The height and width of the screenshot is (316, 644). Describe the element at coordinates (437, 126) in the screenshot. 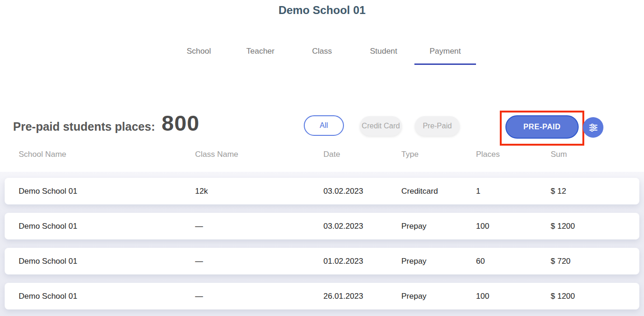

I see `filter-pre-paid-button: Pre-Paid` at that location.